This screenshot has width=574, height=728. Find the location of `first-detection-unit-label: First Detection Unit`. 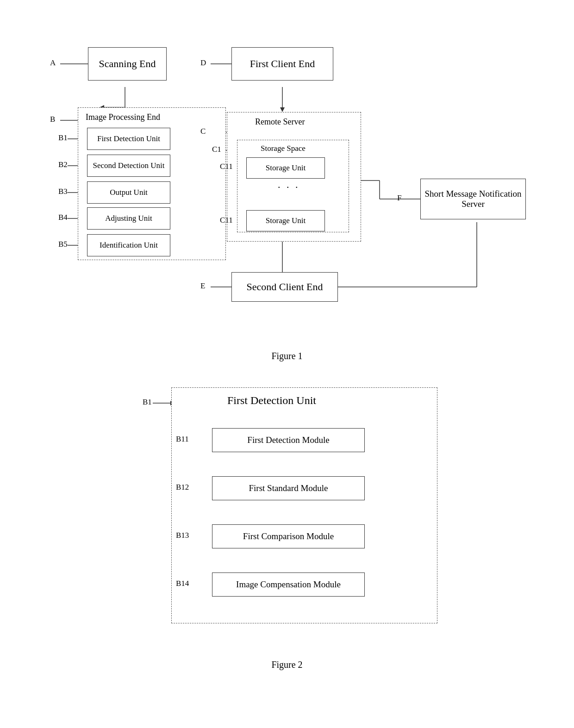

first-detection-unit-label: First Detection Unit is located at coordinates (272, 401).